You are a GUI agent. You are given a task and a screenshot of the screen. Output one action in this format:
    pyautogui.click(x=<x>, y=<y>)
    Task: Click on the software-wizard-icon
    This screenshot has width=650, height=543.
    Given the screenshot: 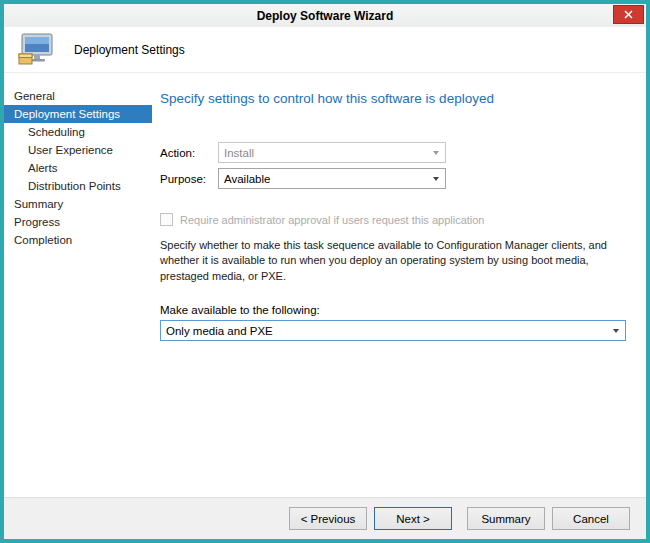 What is the action you would take?
    pyautogui.click(x=37, y=50)
    